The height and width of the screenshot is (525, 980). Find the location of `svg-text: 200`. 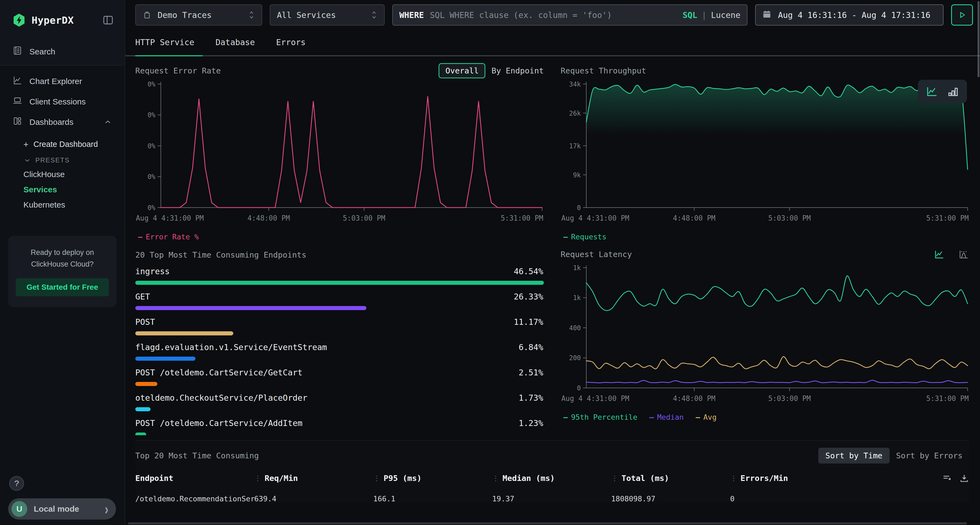

svg-text: 200 is located at coordinates (575, 358).